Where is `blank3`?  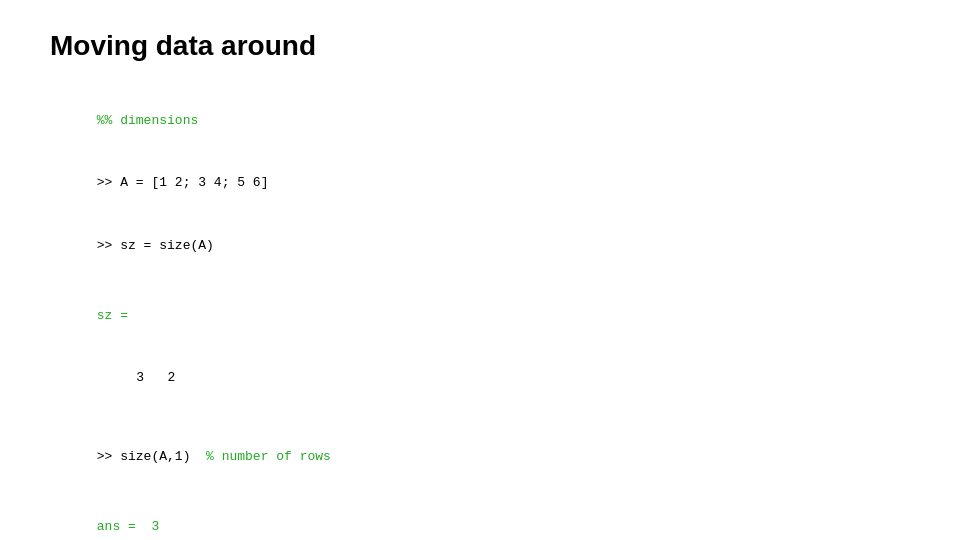 blank3 is located at coordinates (480, 422).